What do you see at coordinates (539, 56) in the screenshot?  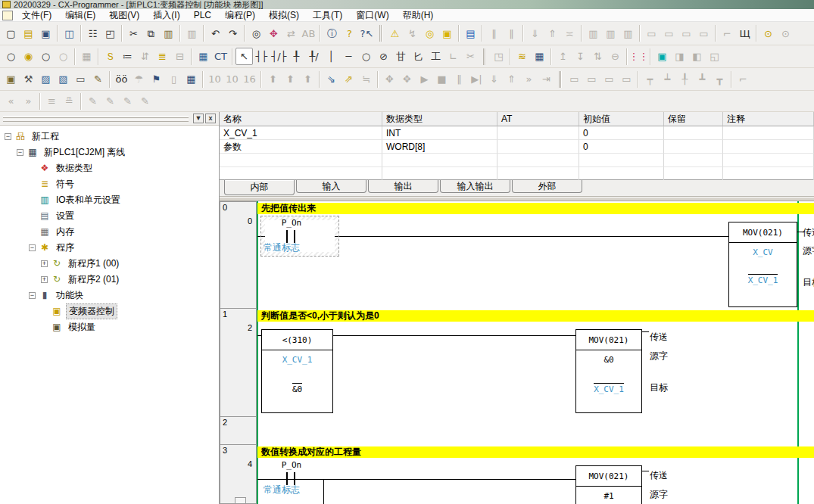 I see `compile-all-button: ▦` at bounding box center [539, 56].